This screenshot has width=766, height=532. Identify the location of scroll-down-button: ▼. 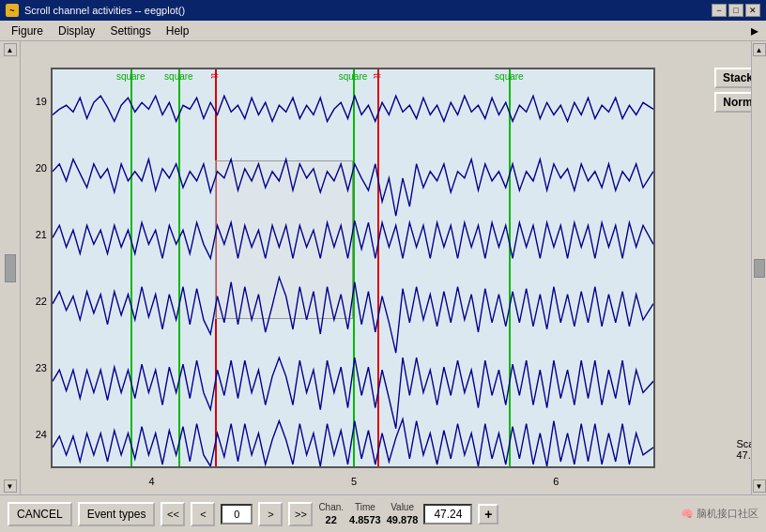
(10, 486).